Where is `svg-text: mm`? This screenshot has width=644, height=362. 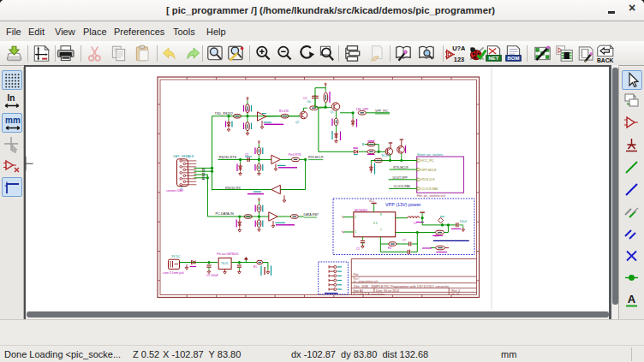
svg-text: mm is located at coordinates (13, 120).